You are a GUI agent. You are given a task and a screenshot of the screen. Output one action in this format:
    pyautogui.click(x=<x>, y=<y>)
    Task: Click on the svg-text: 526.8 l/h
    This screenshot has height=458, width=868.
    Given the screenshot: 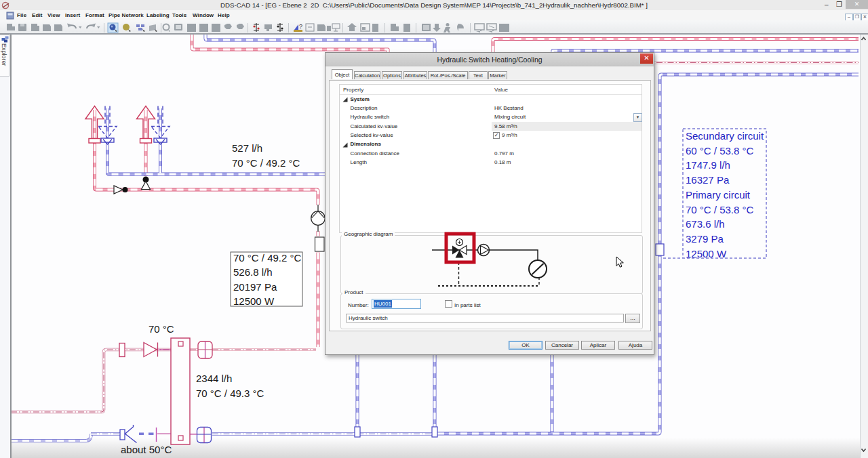 What is the action you would take?
    pyautogui.click(x=253, y=272)
    